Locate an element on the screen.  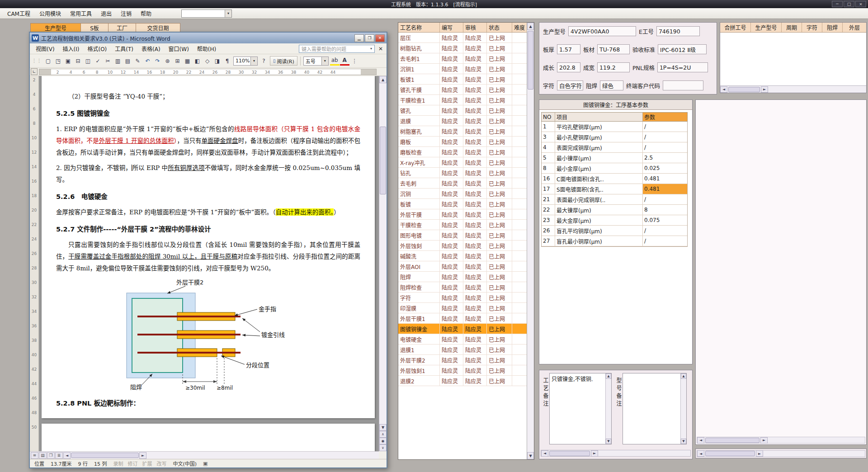
font-color-icon: A is located at coordinates (344, 61).